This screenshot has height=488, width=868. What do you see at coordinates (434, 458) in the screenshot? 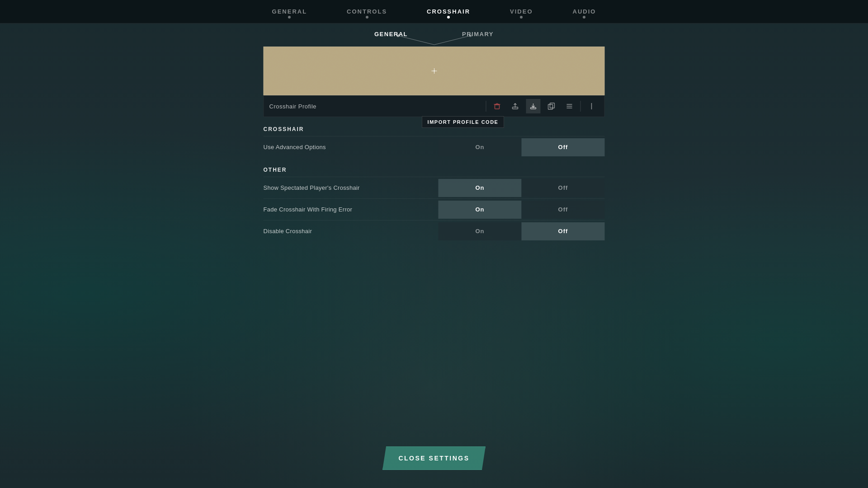
I see `close-settings-button: CLOSE SETTINGS` at bounding box center [434, 458].